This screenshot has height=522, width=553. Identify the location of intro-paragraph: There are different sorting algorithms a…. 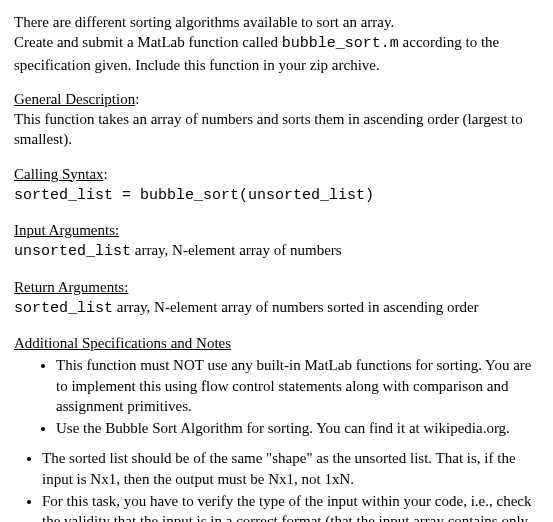
(276, 44).